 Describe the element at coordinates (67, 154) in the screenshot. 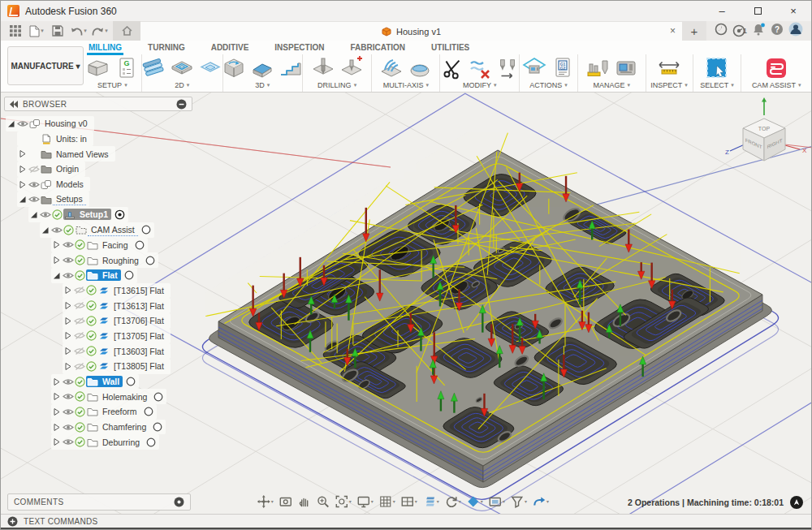

I see `tree-row: Named Views` at that location.